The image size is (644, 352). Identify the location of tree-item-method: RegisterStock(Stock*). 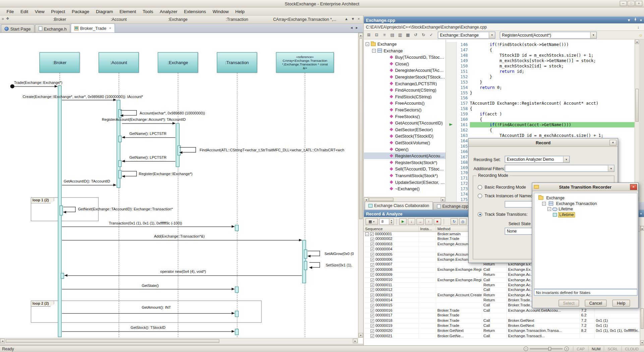
(405, 162).